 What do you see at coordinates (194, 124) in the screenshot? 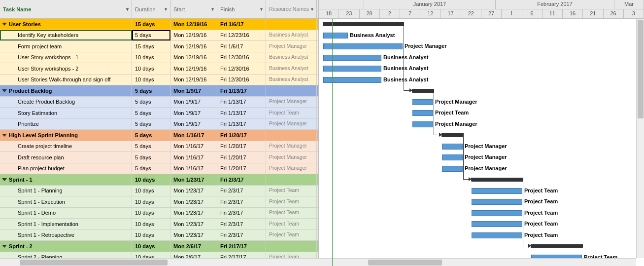
I see `start-cell: Mon 1/9/17` at bounding box center [194, 124].